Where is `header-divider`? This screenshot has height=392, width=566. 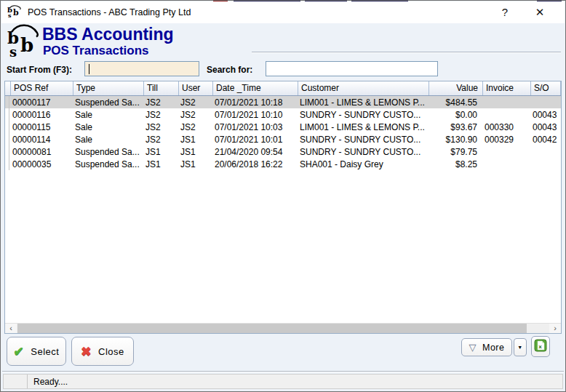
header-divider is located at coordinates (406, 52).